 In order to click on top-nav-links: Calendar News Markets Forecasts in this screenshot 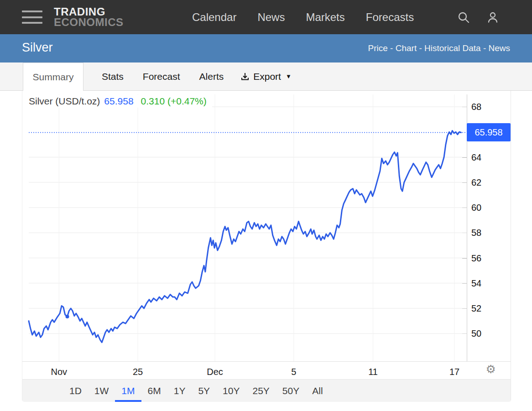, I will do `click(303, 17)`.